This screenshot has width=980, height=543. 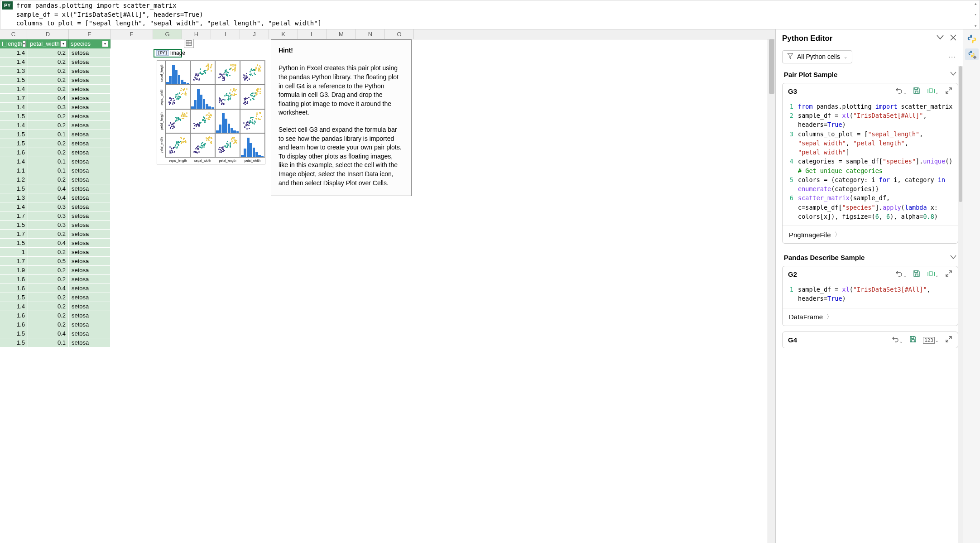 What do you see at coordinates (878, 143) in the screenshot?
I see `code-line: columns_to_plot = ["sepal_length", "sepa…` at bounding box center [878, 143].